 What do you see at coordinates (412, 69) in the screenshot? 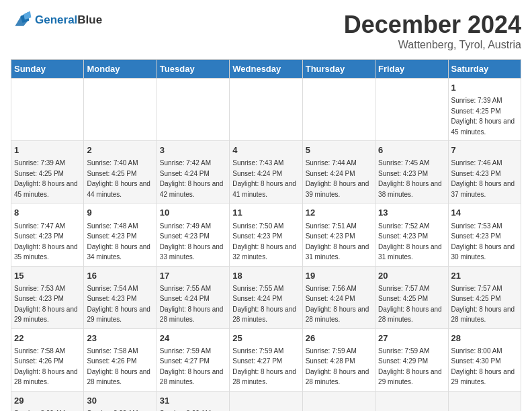
I see `col-friday: Friday` at bounding box center [412, 69].